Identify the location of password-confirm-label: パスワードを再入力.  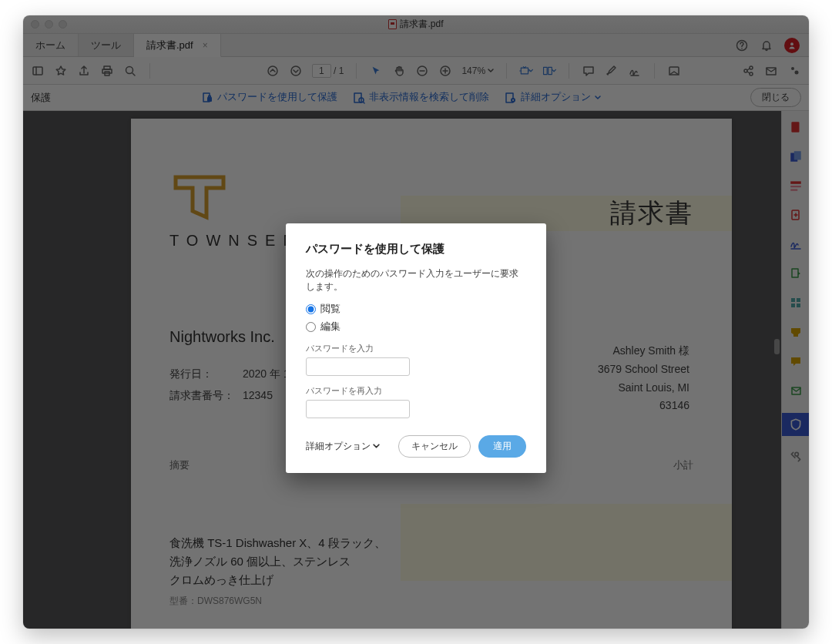
(416, 391).